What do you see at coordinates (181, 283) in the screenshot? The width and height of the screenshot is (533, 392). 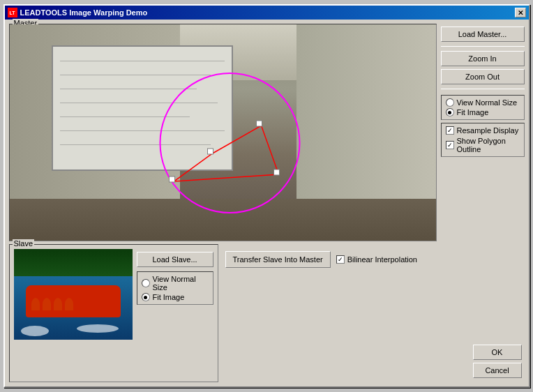 I see `slave-view-normal-label: View Normal Size` at bounding box center [181, 283].